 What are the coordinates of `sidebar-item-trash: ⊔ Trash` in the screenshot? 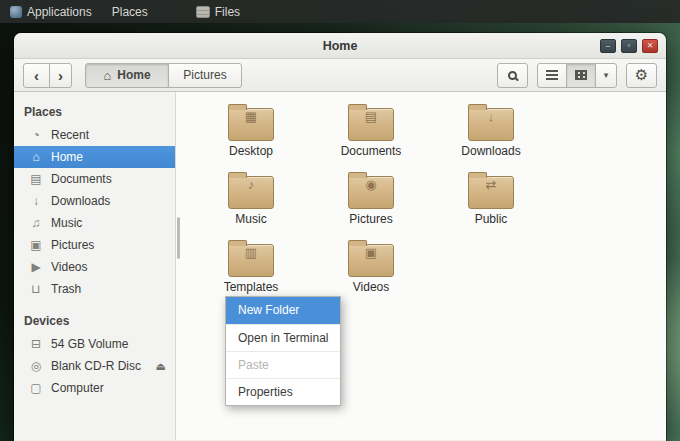 It's located at (94, 289).